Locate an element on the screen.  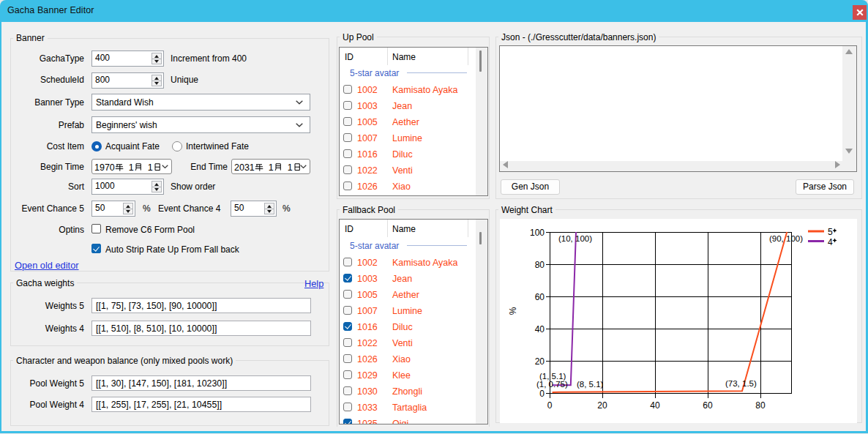
svg-text: (7, 73) is located at coordinates (575, 239).